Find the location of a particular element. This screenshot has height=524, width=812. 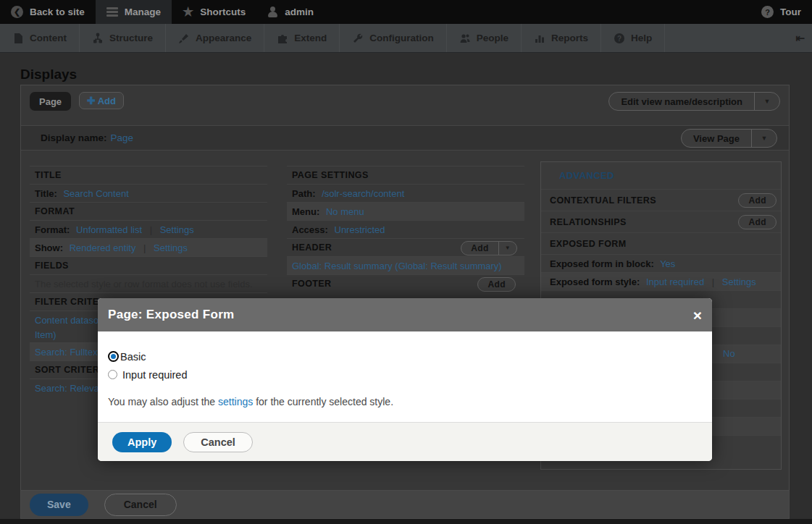

menu-label-reports: Reports is located at coordinates (569, 38).